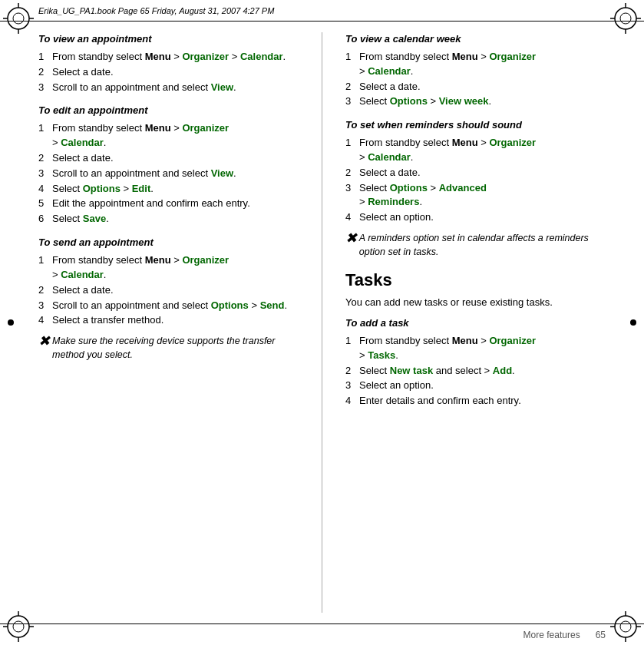  I want to click on section-tasks: Tasks You can add new tasks or reuse exi…, so click(476, 338).